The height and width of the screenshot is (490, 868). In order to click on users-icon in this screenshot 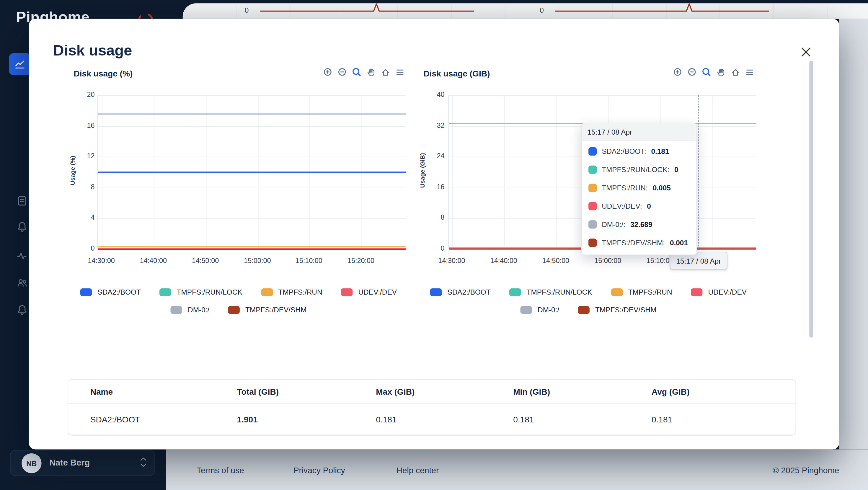, I will do `click(22, 283)`.